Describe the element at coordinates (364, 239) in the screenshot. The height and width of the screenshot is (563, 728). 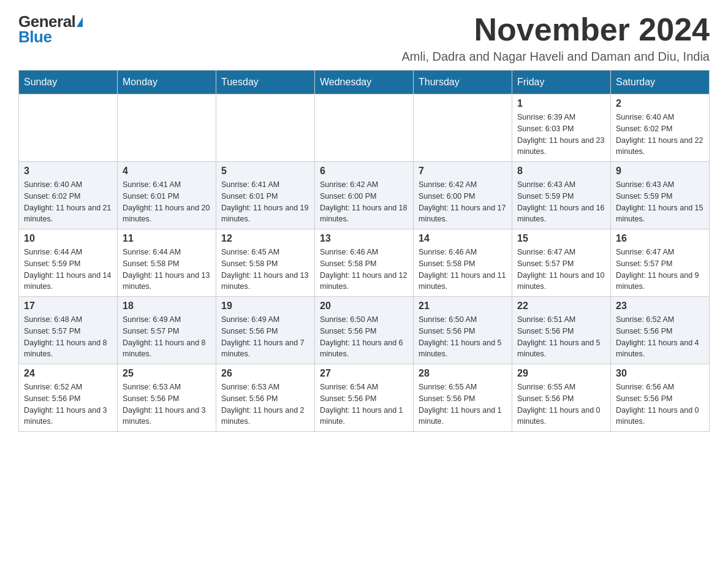
I see `day-number: 13` at that location.